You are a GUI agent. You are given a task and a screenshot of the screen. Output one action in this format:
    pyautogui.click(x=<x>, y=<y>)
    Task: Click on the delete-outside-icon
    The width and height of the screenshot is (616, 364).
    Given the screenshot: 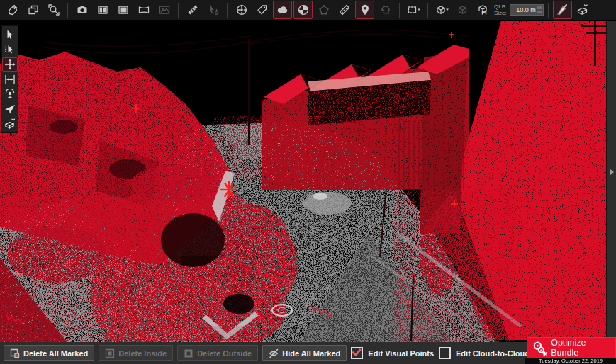 What is the action you would take?
    pyautogui.click(x=189, y=353)
    